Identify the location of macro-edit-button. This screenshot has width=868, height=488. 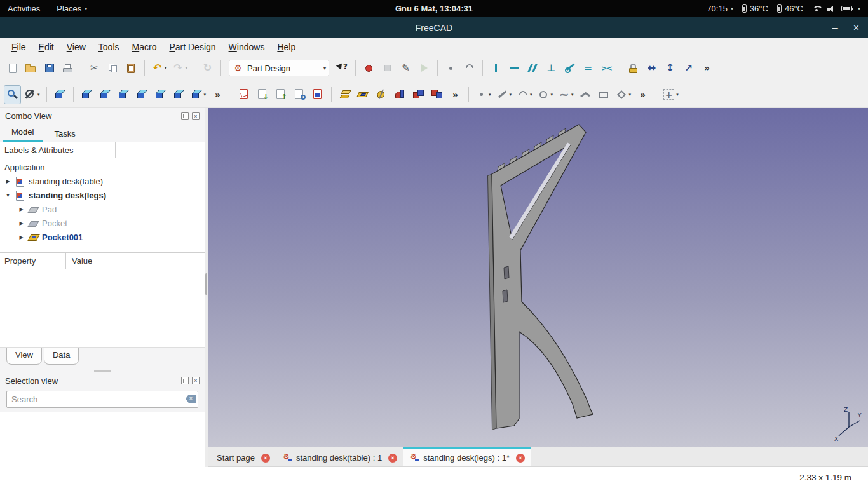
(405, 68).